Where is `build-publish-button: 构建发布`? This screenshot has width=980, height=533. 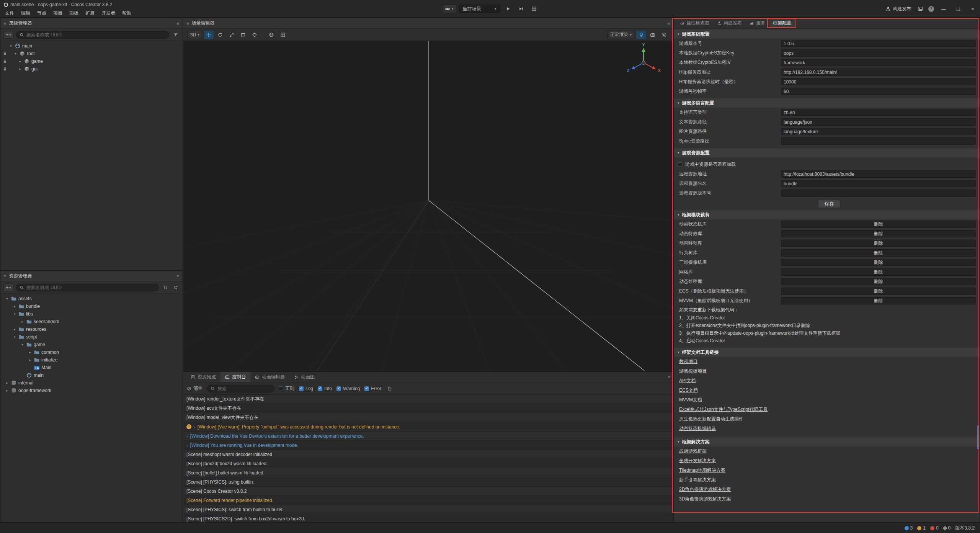
build-publish-button: 构建发布 is located at coordinates (898, 9).